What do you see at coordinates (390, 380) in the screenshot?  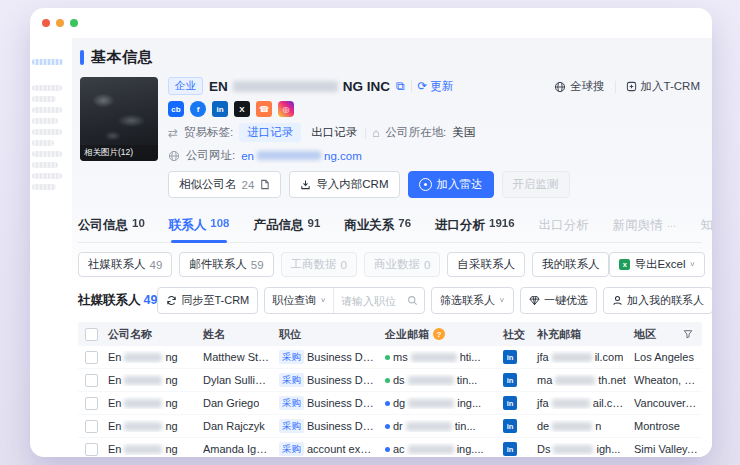 I see `table-row: EnngDylan Sullivan采购Business Devel...dst…` at bounding box center [390, 380].